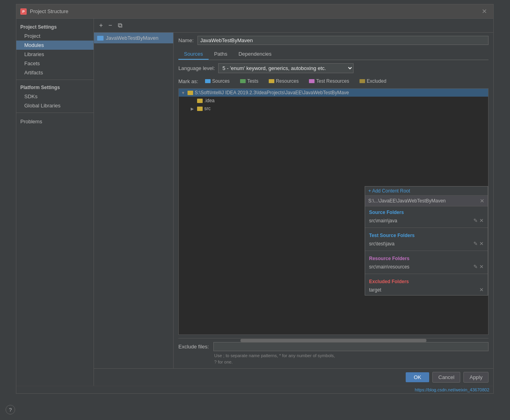  I want to click on mark-test-resources-button: Test Resources, so click(329, 81).